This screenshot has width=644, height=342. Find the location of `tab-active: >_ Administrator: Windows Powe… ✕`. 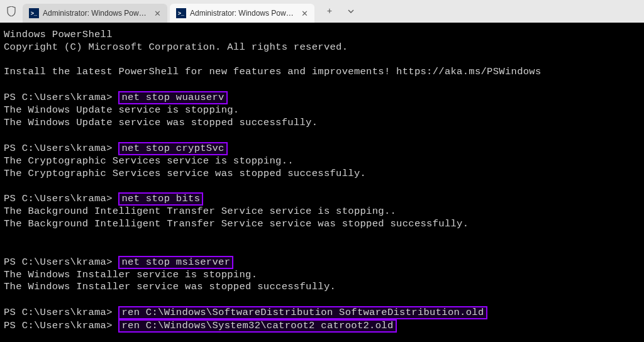

tab-active: >_ Administrator: Windows Powe… ✕ is located at coordinates (242, 13).